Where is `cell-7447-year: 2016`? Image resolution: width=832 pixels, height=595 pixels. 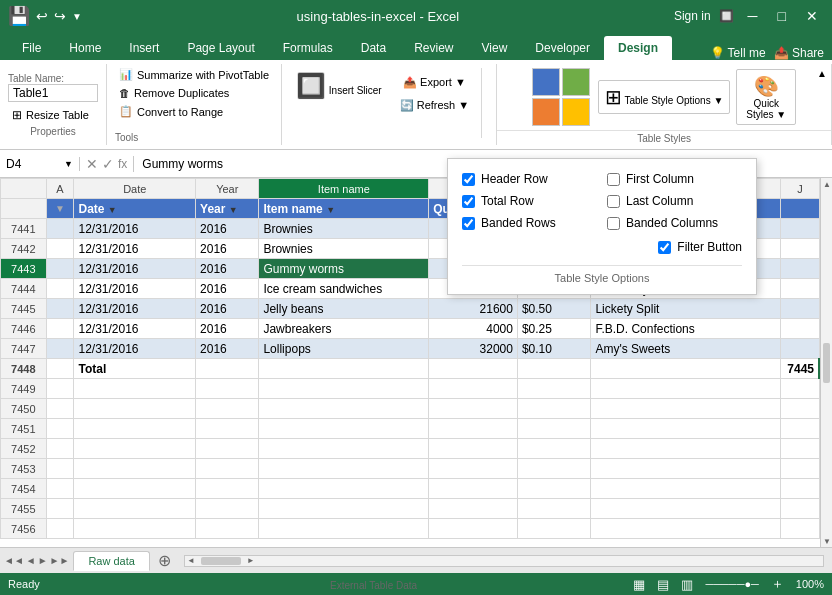 cell-7447-year: 2016 is located at coordinates (228, 349).